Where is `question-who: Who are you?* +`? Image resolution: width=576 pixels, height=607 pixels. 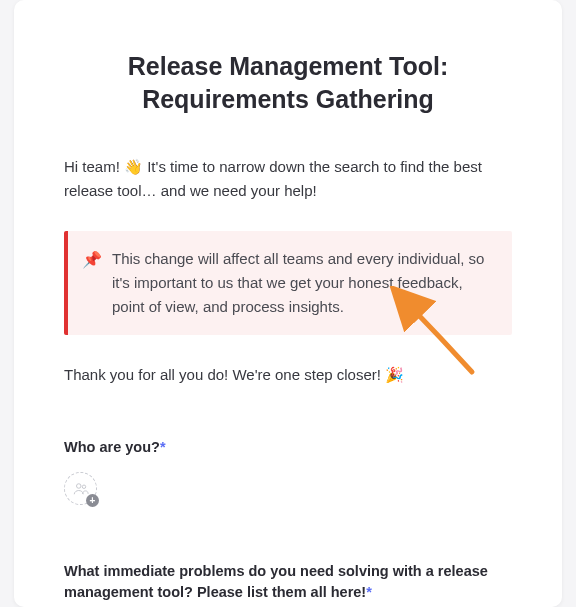 question-who: Who are you?* + is located at coordinates (288, 471).